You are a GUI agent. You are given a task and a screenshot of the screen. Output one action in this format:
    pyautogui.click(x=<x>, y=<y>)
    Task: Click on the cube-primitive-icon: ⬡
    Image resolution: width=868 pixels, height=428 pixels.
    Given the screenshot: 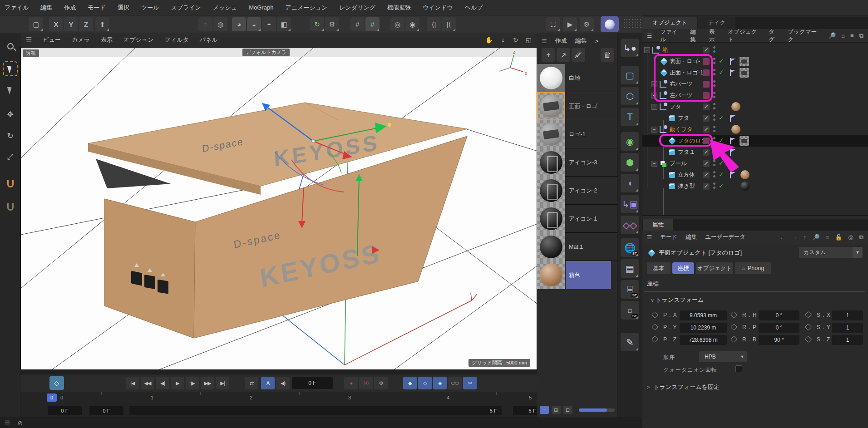 What is the action you would take?
    pyautogui.click(x=630, y=96)
    